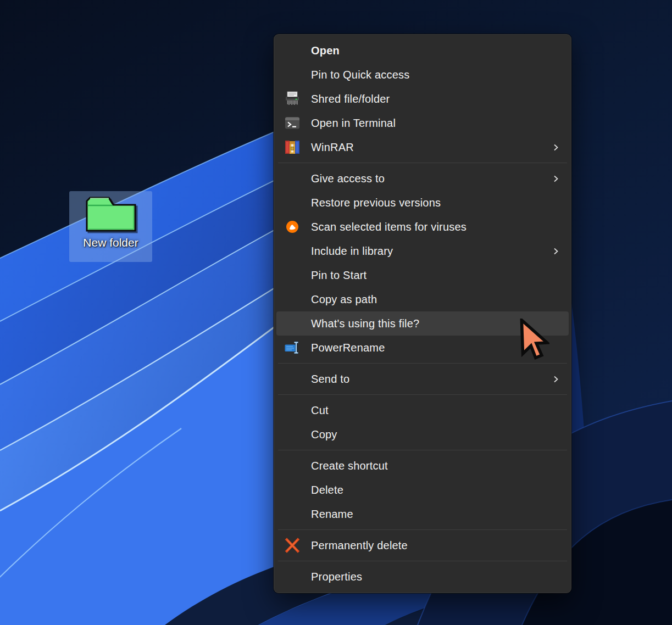  What do you see at coordinates (435, 490) in the screenshot?
I see `menu-item-label: Delete` at bounding box center [435, 490].